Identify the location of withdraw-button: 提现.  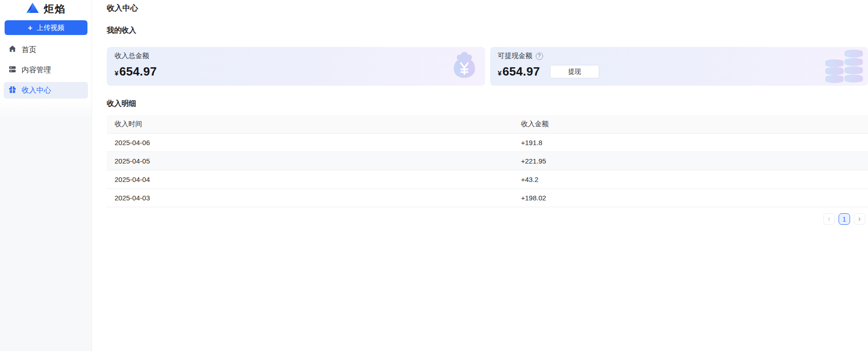
(574, 72).